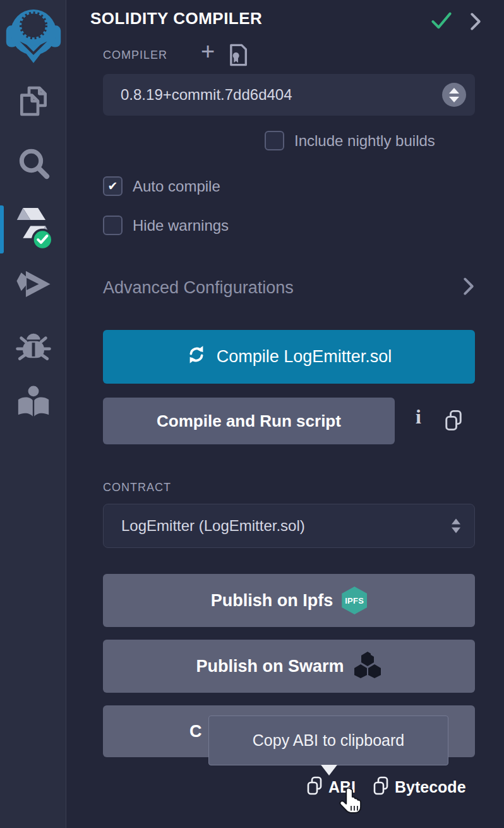 The height and width of the screenshot is (828, 504). I want to click on compiler-section-label: COMPILER, so click(135, 56).